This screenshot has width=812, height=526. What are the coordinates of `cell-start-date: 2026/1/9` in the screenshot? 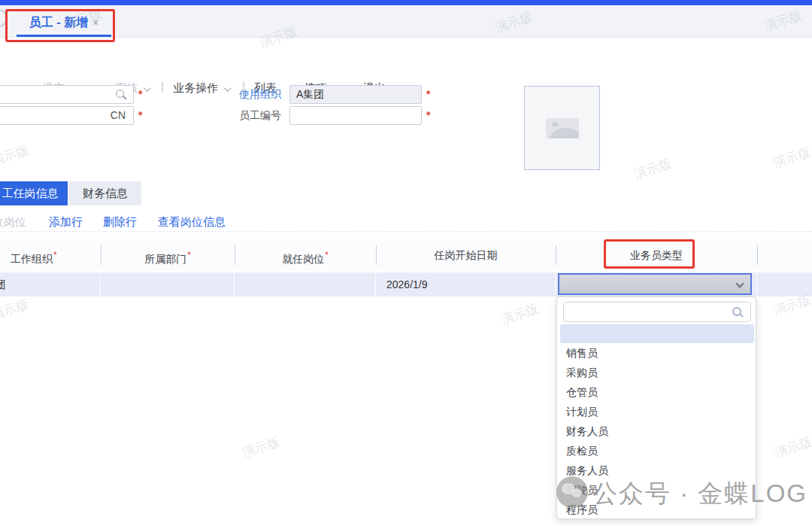 It's located at (466, 284).